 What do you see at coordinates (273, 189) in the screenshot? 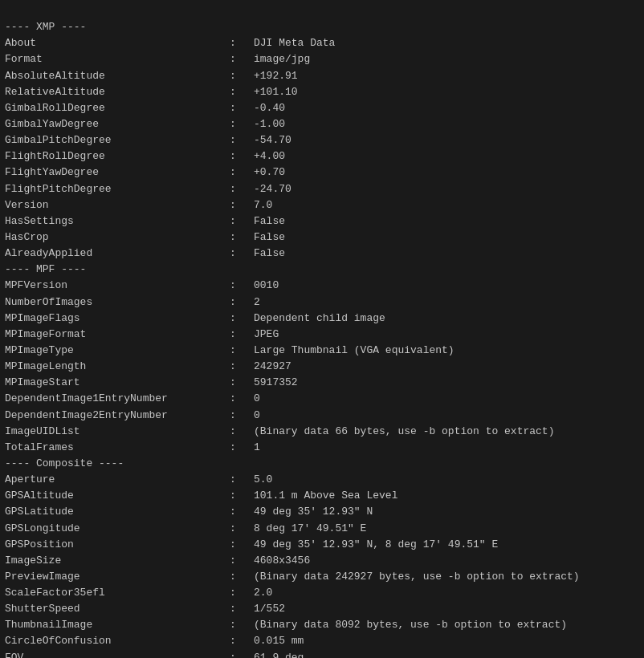
I see `row-value: -24.70` at bounding box center [273, 189].